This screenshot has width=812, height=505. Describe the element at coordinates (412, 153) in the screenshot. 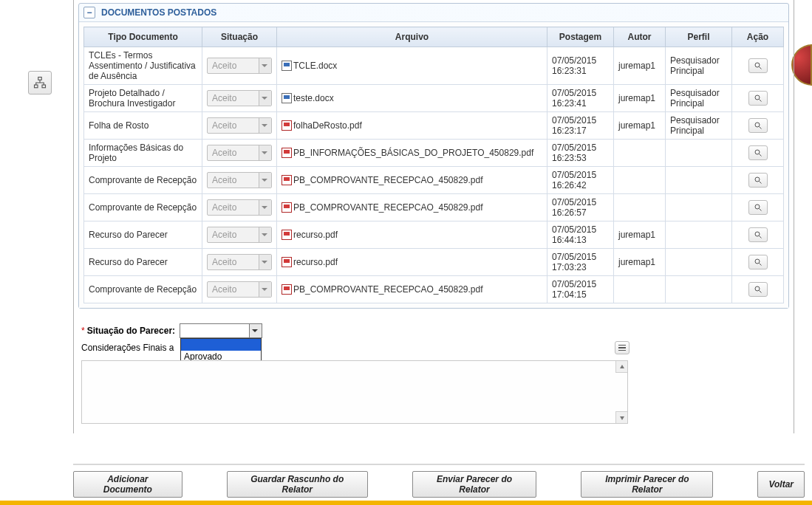

I see `file-link: PB_INFORMAÇÕES_BÁSICAS_DO_PROJETO_450829…` at that location.